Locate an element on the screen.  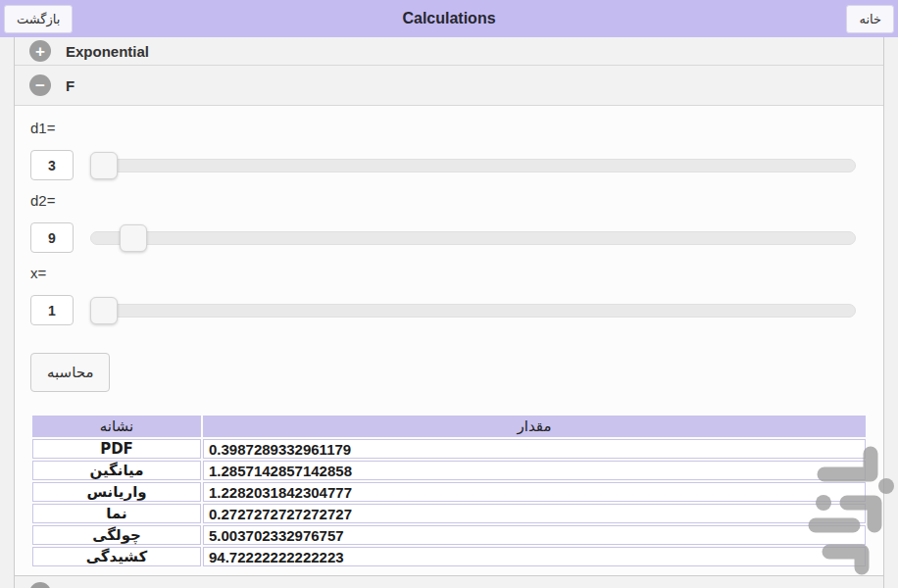
symbol-column-header: نشانه is located at coordinates (117, 426).